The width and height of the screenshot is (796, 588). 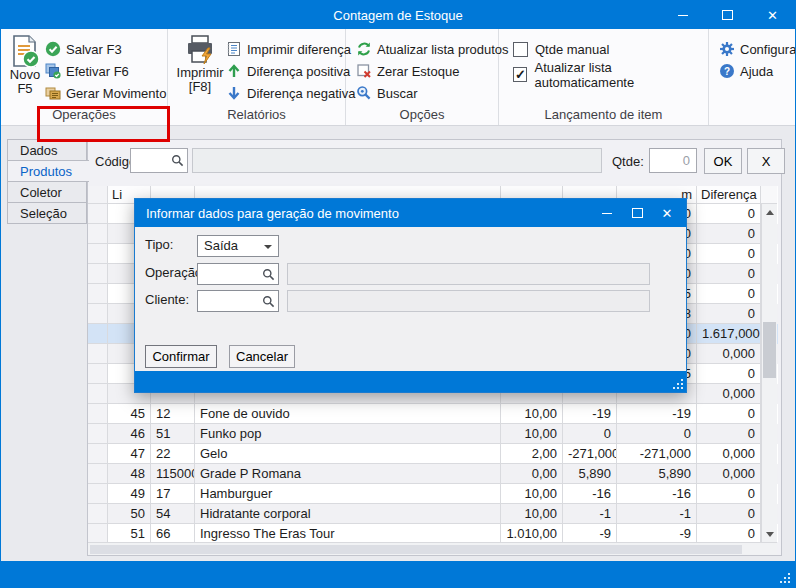 I want to click on minimize-icon, so click(x=607, y=214).